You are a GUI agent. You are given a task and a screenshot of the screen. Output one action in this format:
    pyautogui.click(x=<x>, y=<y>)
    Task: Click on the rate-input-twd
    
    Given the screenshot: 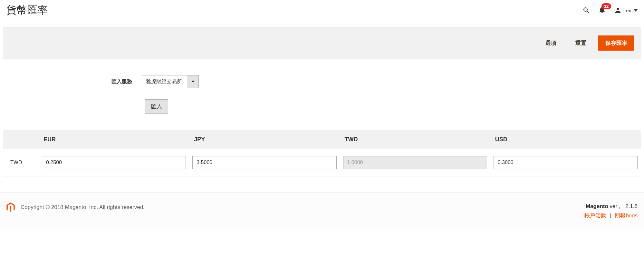 What is the action you would take?
    pyautogui.click(x=415, y=163)
    